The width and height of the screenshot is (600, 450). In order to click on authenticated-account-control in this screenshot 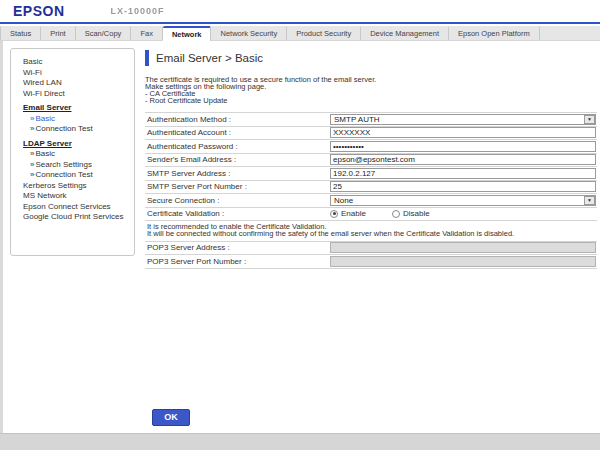, I will do `click(464, 132)`.